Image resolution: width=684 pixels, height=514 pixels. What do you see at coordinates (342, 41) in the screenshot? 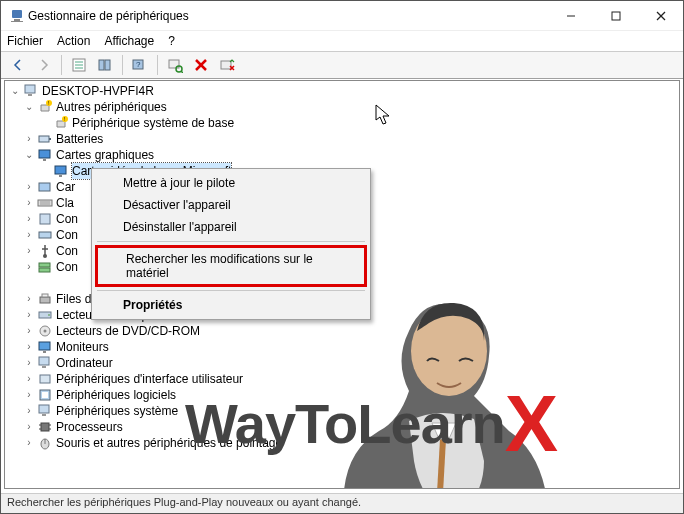
I see `menu-bar: Fichier Action Affichage ?` at bounding box center [342, 41].